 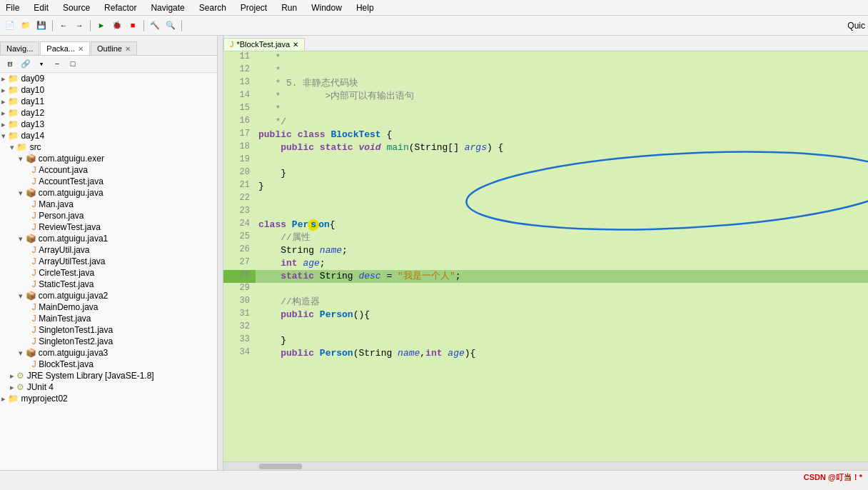 What do you see at coordinates (108, 376) in the screenshot?
I see `tree-item: ▸ ⚙ JRE System Library [JavaSE-1.8]` at bounding box center [108, 376].